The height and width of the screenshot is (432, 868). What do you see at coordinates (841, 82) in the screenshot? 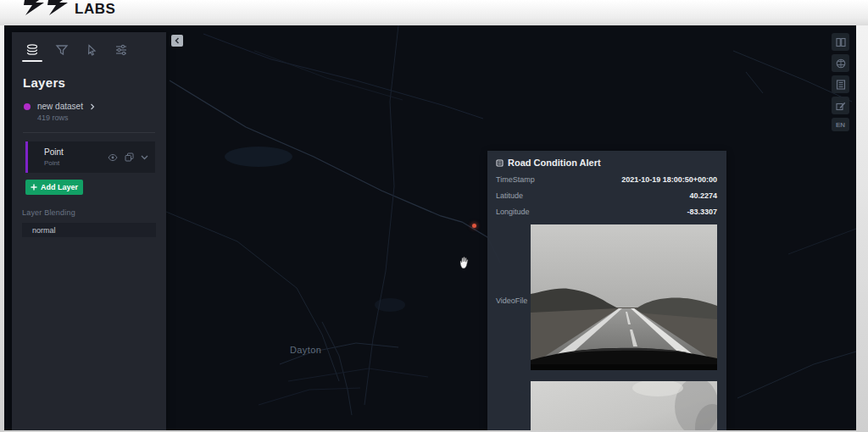
I see `map-controls: EN` at bounding box center [841, 82].